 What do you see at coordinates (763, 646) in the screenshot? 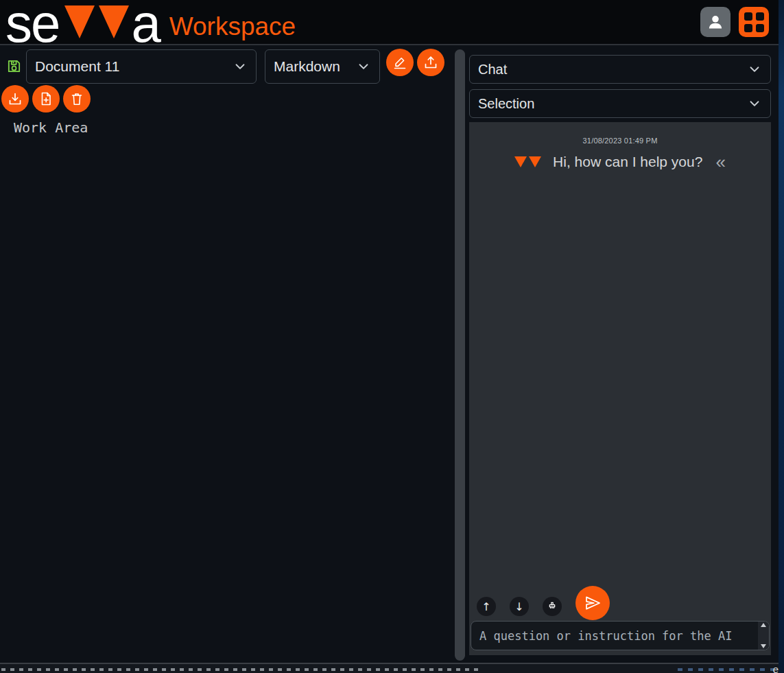
I see `scrollbar-down-arrow-icon` at bounding box center [763, 646].